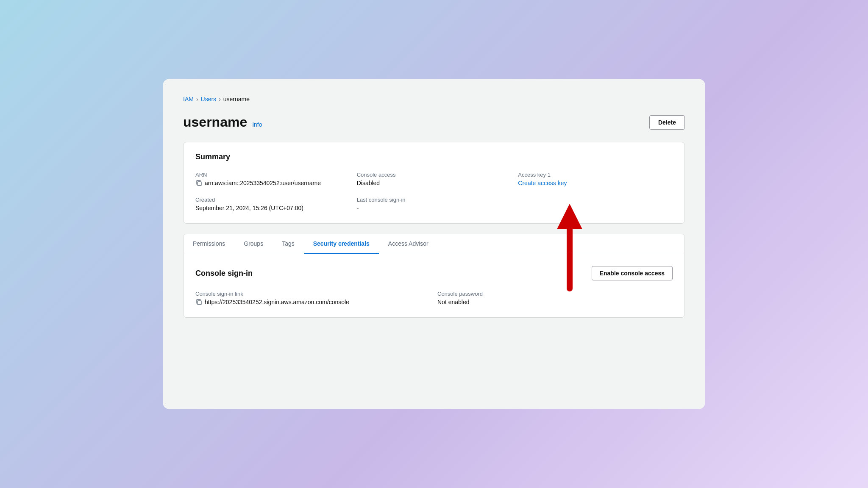  I want to click on created-field: Created September 21, 2024, 15:26 (UTC+0…, so click(273, 204).